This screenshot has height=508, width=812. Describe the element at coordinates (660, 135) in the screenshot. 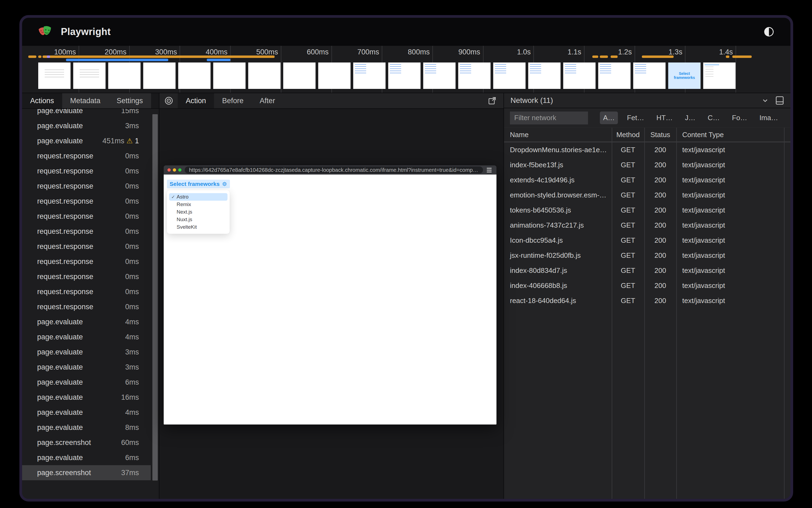

I see `column-header: Status` at that location.